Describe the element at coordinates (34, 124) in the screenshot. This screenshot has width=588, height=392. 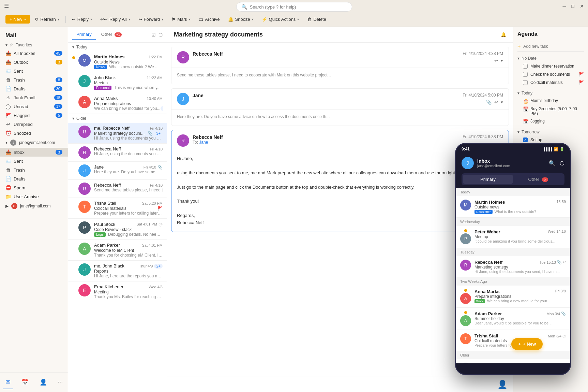
I see `sidebar-item-unreplied: ↩ Unreplied` at that location.